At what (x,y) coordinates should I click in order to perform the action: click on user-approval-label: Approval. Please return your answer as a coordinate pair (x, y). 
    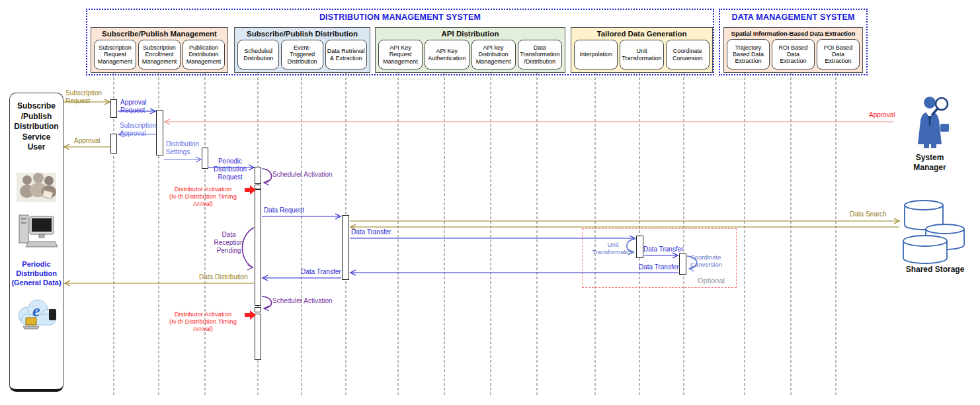
    Looking at the image, I should click on (93, 141).